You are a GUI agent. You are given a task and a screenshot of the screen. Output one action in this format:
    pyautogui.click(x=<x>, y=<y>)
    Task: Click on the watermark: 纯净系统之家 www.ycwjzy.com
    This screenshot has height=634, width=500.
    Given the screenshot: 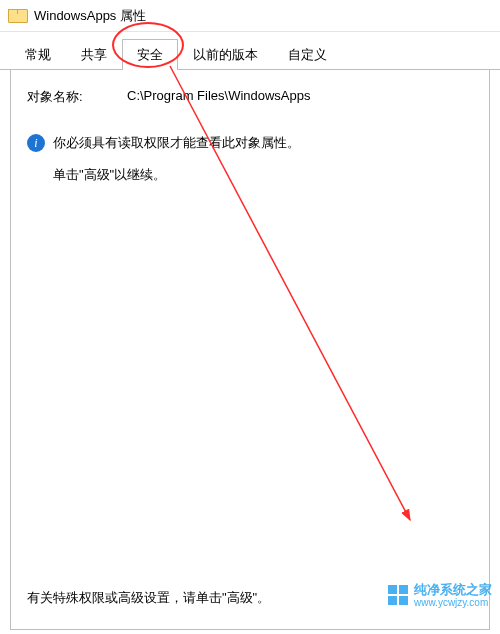 What is the action you would take?
    pyautogui.click(x=440, y=596)
    